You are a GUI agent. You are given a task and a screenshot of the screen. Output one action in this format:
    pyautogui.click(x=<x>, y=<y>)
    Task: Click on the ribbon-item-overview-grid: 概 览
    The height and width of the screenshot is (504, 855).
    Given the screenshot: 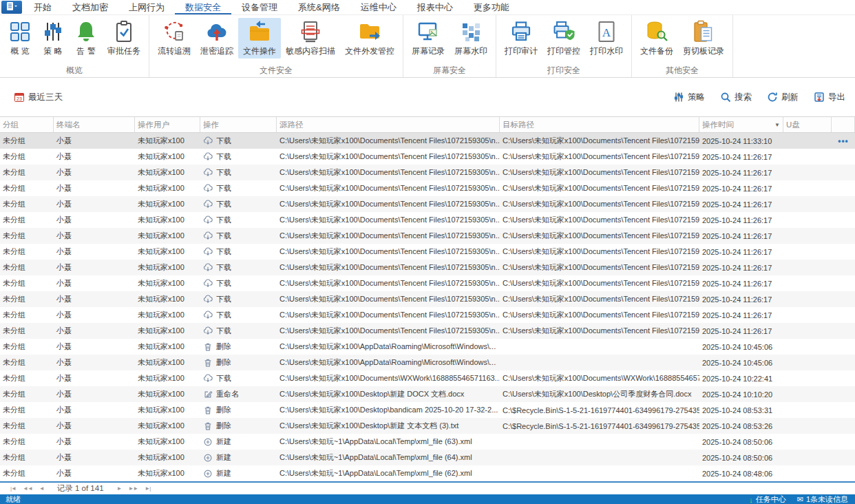 What is the action you would take?
    pyautogui.click(x=20, y=39)
    